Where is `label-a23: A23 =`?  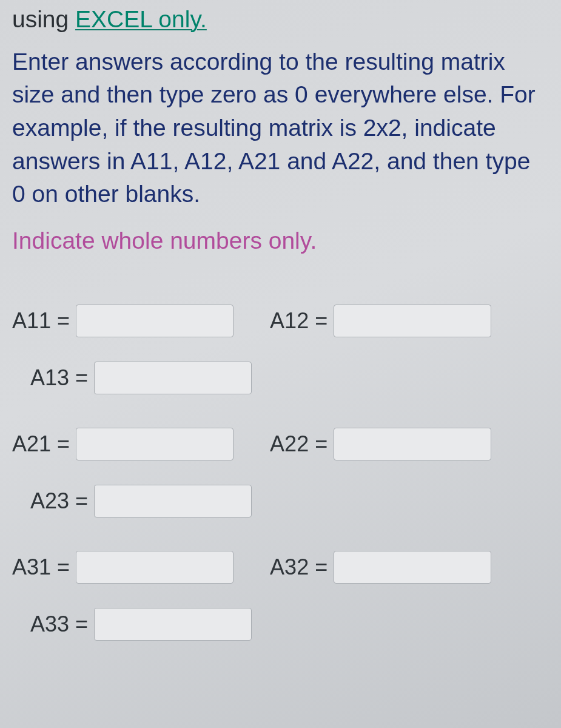 label-a23: A23 = is located at coordinates (59, 501).